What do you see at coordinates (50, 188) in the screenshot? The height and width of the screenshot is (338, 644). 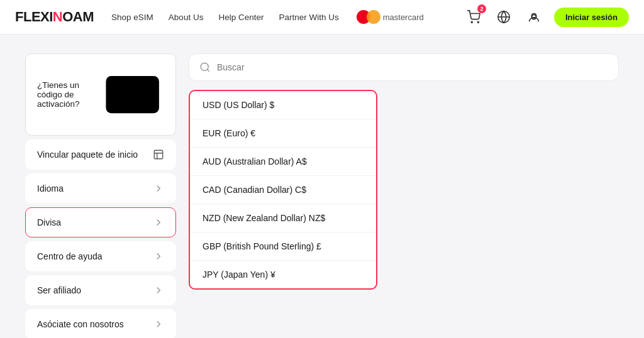 I see `sidebar-item-idioma-label: Idioma` at bounding box center [50, 188].